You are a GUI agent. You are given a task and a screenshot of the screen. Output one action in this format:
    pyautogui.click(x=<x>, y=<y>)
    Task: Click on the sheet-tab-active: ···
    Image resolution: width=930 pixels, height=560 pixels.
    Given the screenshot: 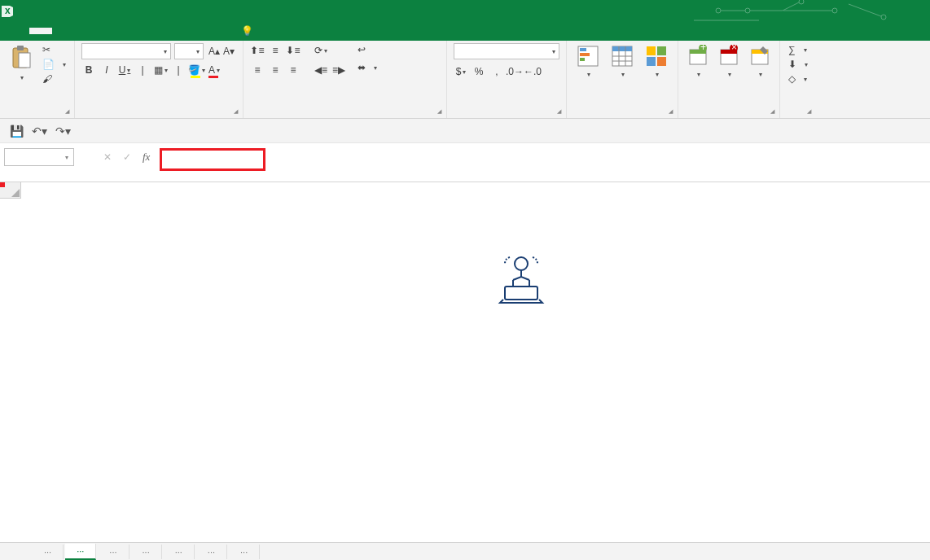 What is the action you would take?
    pyautogui.click(x=81, y=552)
    